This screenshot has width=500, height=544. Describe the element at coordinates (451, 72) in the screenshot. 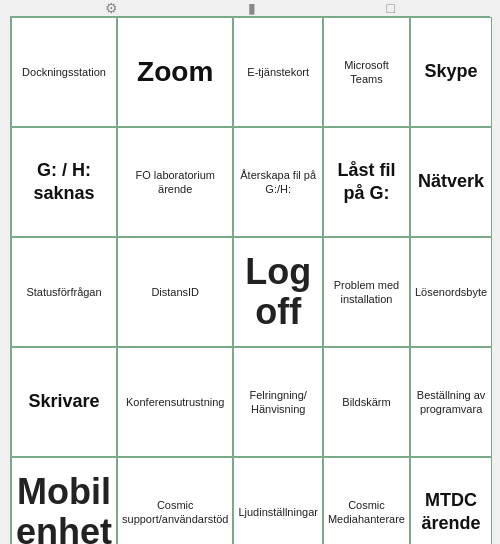

I see `grid-cell-4: Skype` at that location.